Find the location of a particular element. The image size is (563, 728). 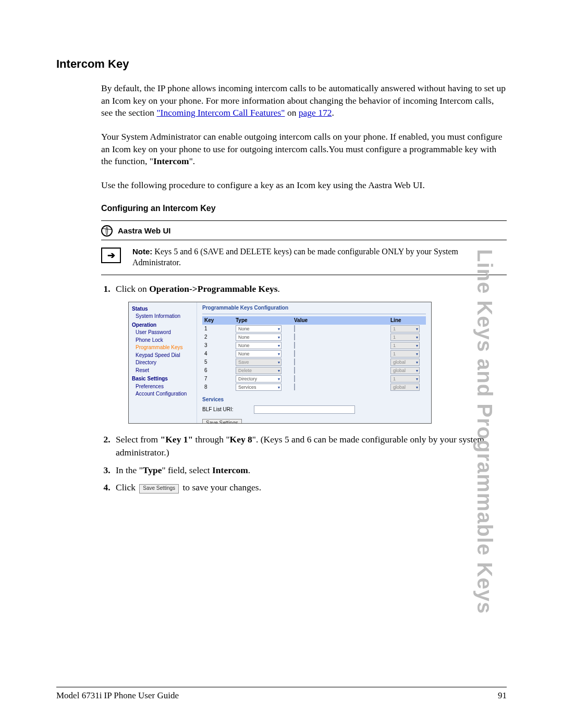

intro-paragraph-1: By default, the IP phone allows incoming… is located at coordinates (304, 101).